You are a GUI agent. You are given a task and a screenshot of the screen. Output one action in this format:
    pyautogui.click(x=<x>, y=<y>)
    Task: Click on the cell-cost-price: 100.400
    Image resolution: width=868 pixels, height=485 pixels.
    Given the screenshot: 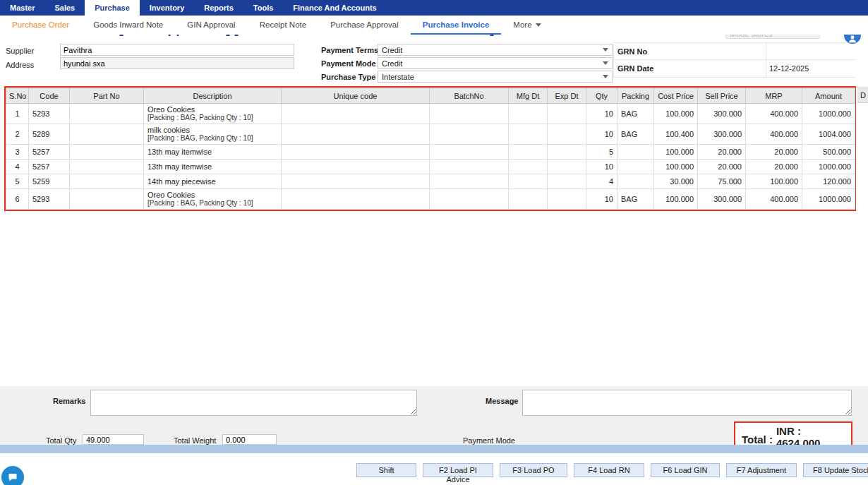 What is the action you would take?
    pyautogui.click(x=676, y=134)
    